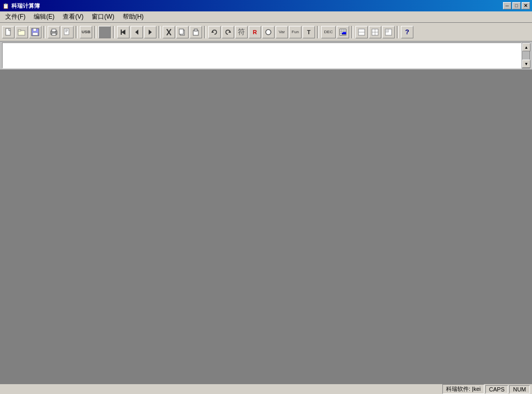 Image resolution: width=532 pixels, height=394 pixels. I want to click on circle-button, so click(268, 32).